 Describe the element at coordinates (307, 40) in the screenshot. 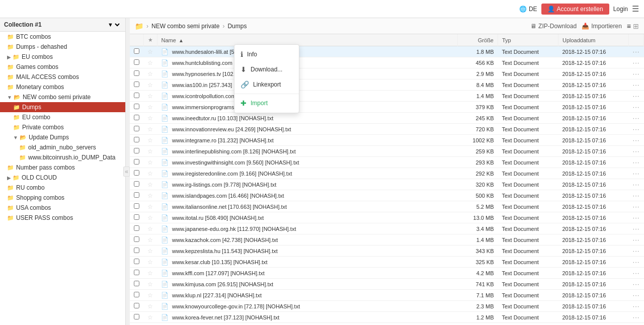

I see `col-name-header: Name ▲` at that location.